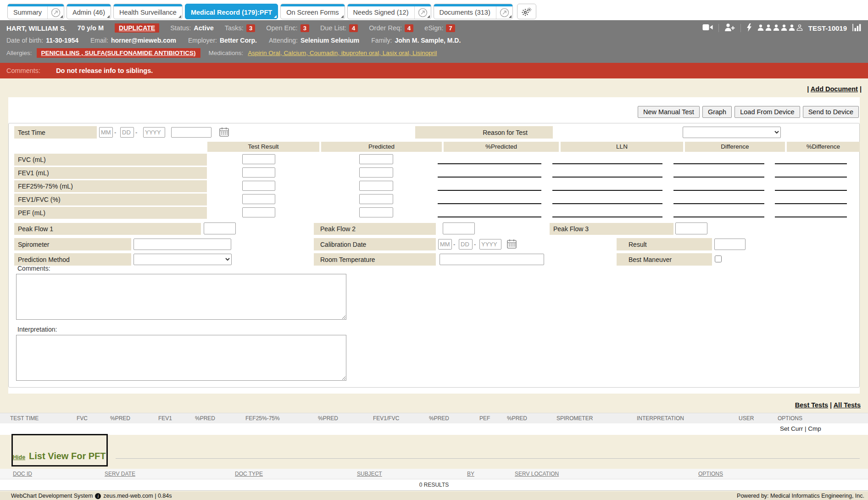 This screenshot has width=868, height=500. Describe the element at coordinates (719, 185) in the screenshot. I see `fef-difference-line` at that location.